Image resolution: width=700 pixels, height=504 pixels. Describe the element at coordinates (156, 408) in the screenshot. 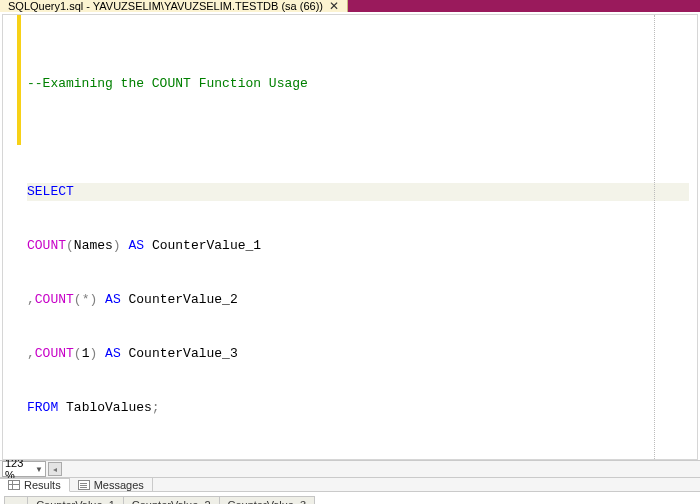

I see `semicolon: ;` at that location.